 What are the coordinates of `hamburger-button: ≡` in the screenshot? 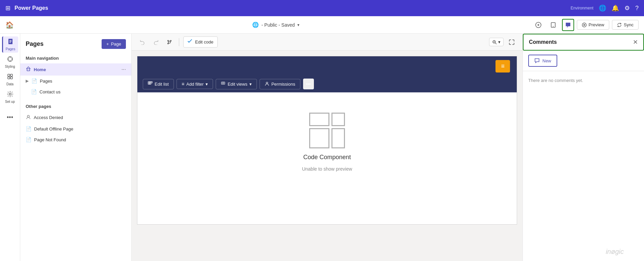 It's located at (503, 66).